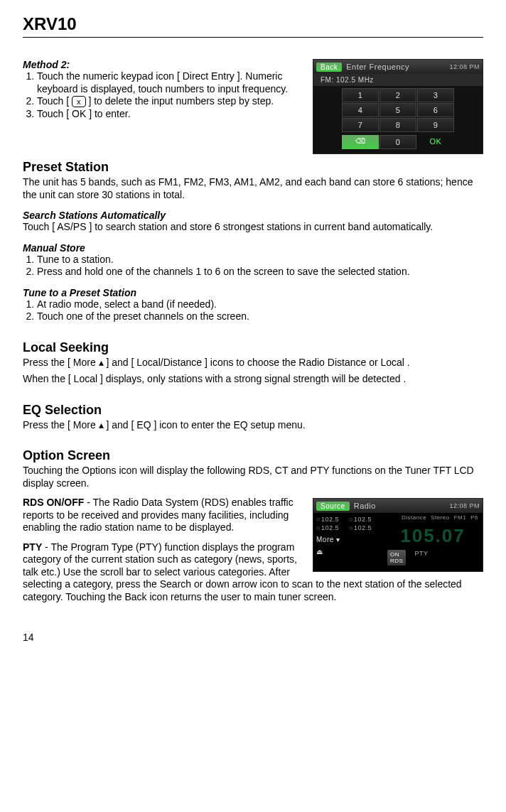 This screenshot has height=812, width=506. I want to click on rs-preset-3: 102.5, so click(332, 528).